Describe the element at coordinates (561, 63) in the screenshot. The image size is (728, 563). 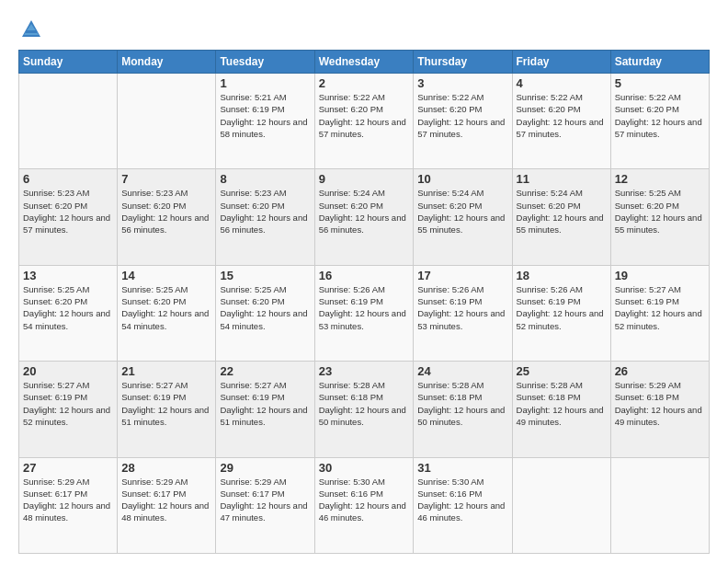
I see `weekday-header-friday: Friday` at that location.